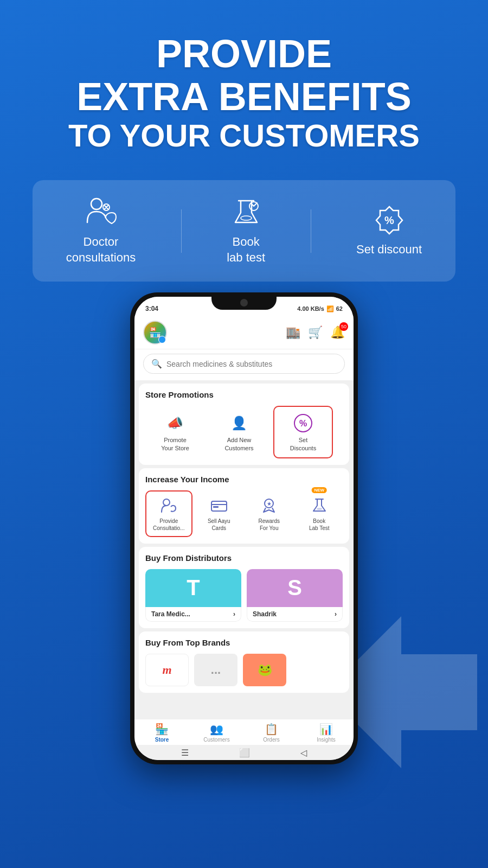 This screenshot has width=488, height=868. I want to click on income-item-cards: Sell AayuCards, so click(219, 514).